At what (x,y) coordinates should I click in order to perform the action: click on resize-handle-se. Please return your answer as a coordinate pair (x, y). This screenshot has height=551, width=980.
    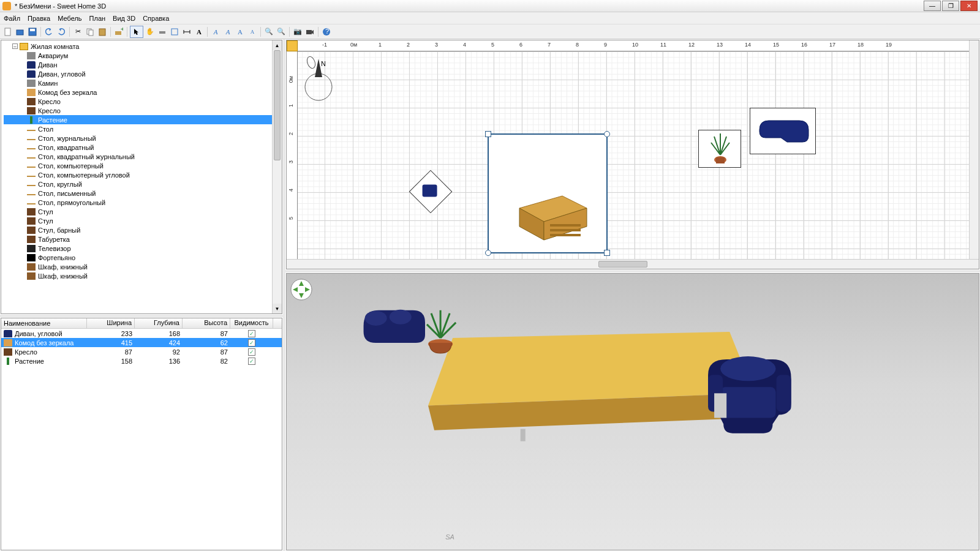
    Looking at the image, I should click on (607, 253).